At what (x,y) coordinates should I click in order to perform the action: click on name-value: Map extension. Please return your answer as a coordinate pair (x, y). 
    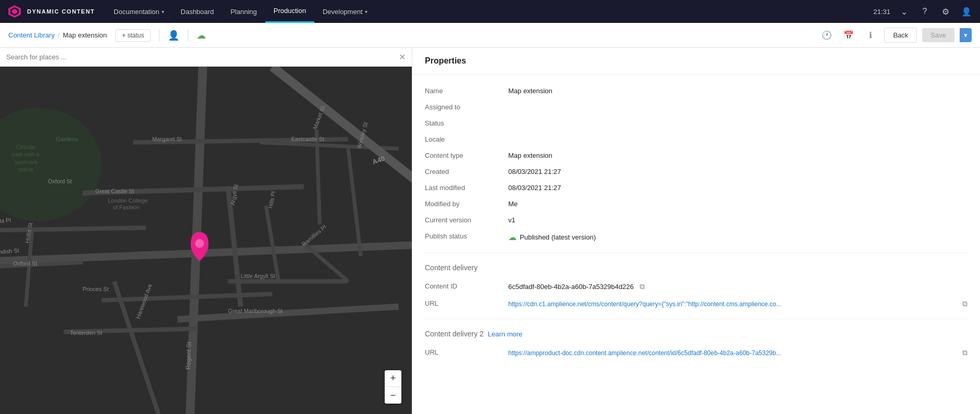
    Looking at the image, I should click on (738, 91).